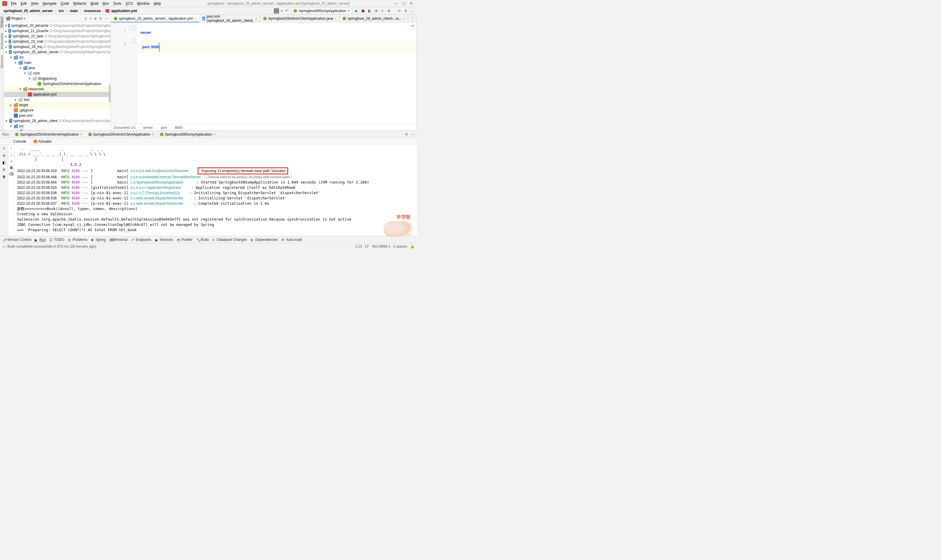  Describe the element at coordinates (65, 4) in the screenshot. I see `menu-code: Code` at that location.